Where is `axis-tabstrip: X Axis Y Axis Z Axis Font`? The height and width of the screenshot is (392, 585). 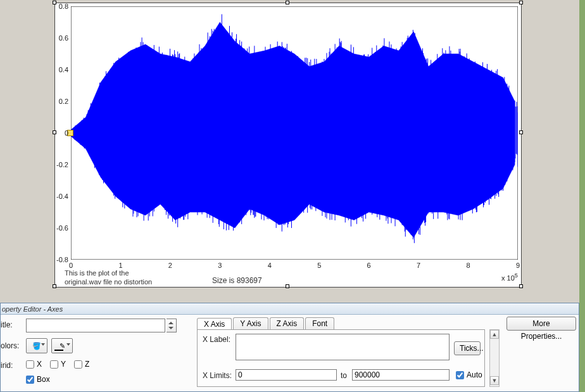 axis-tabstrip: X Axis Y Axis Z Axis Font is located at coordinates (266, 323).